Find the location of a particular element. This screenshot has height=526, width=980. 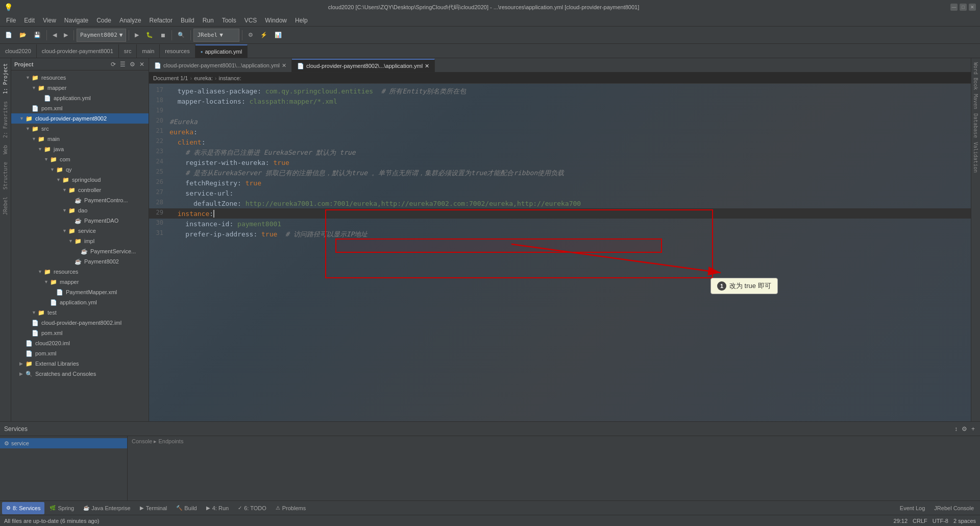

sidebar-sync-btn: ⟳ is located at coordinates (113, 64).